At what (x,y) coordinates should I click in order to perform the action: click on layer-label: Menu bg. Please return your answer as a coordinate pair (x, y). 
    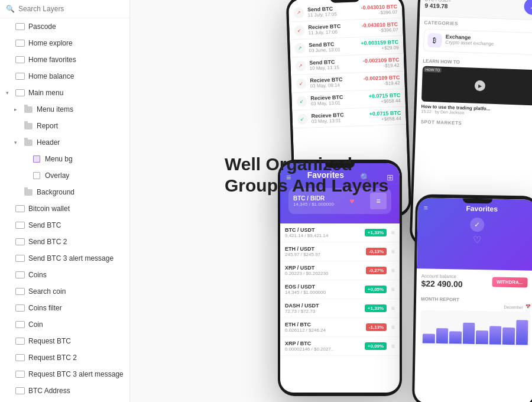
    Looking at the image, I should click on (59, 159).